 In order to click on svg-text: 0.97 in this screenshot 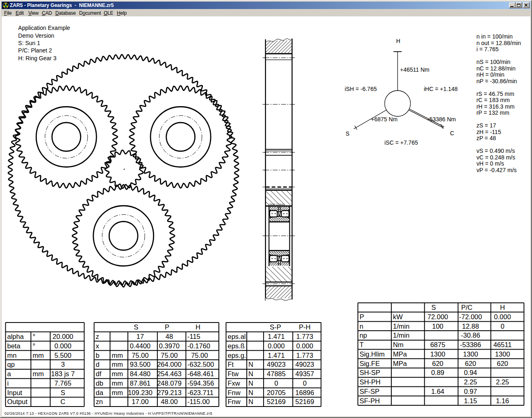, I will do `click(471, 391)`.